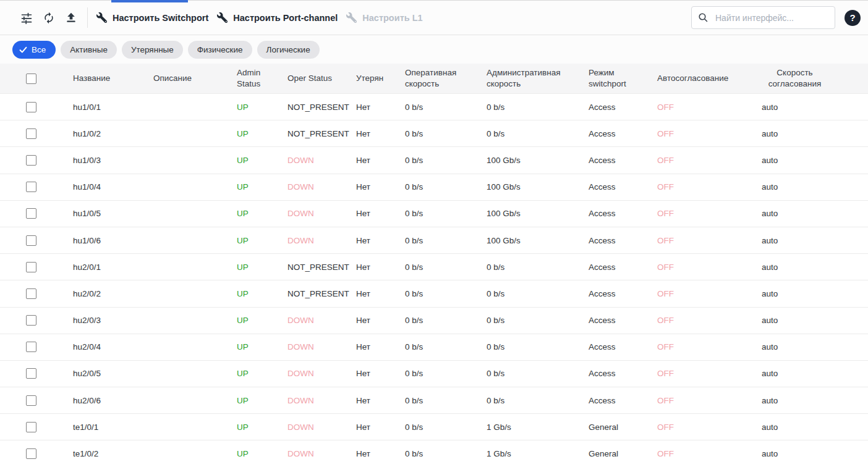 Image resolution: width=868 pixels, height=467 pixels. I want to click on cell-name: hu1/0/1, so click(113, 107).